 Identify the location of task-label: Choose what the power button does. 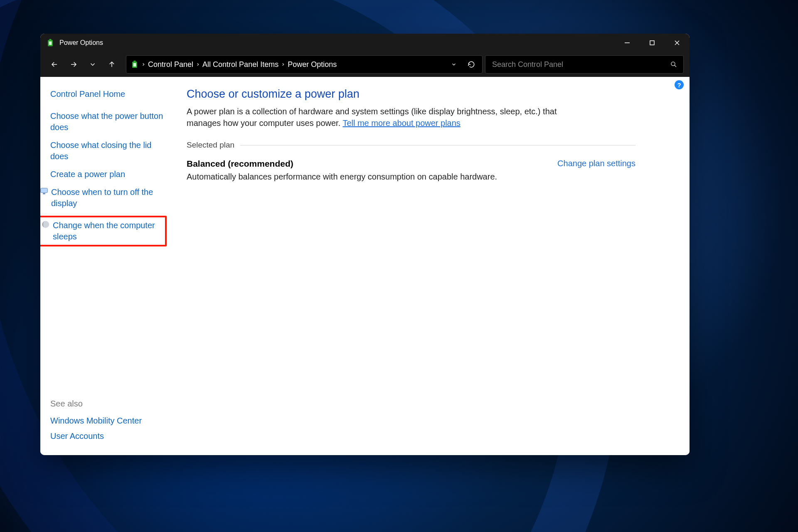
(107, 122).